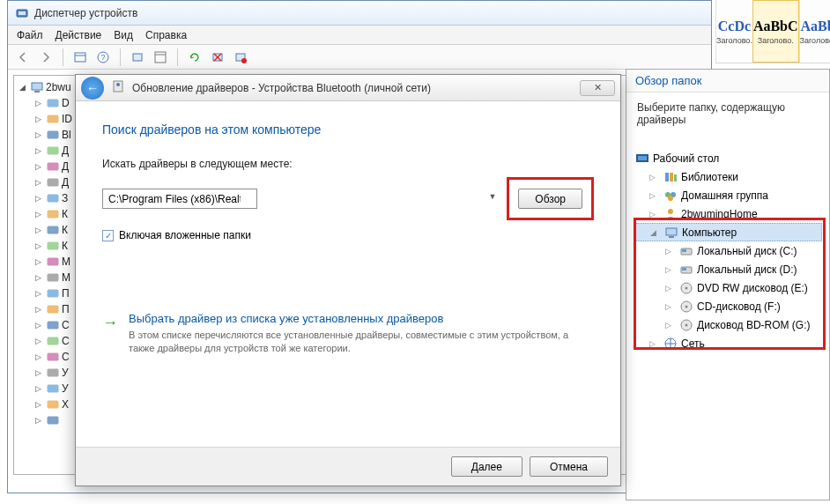  Describe the element at coordinates (103, 57) in the screenshot. I see `toolbar-help-icon: ?` at that location.